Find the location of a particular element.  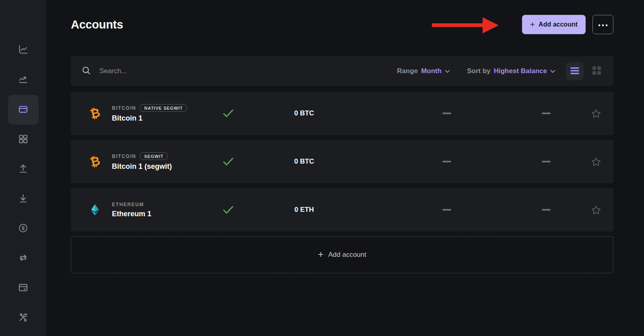

ethereum-icon is located at coordinates (95, 210).